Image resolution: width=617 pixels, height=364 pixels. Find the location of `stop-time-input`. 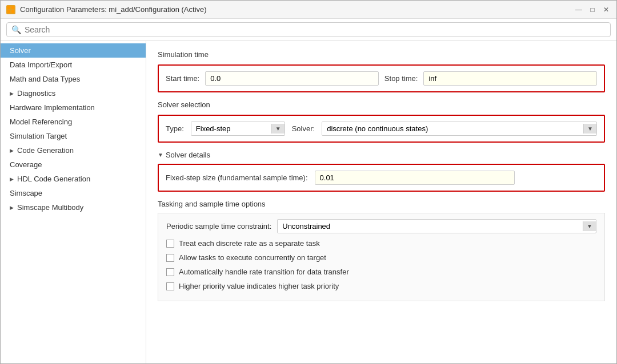

stop-time-input is located at coordinates (510, 79).